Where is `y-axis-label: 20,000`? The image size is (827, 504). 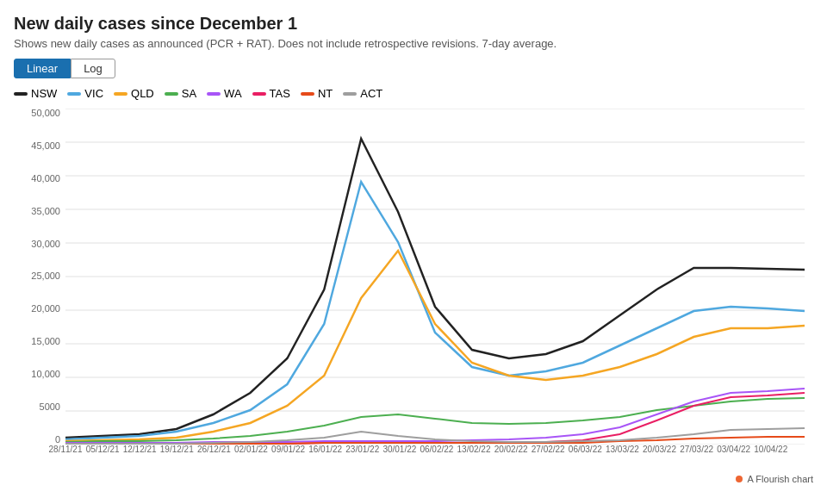
y-axis-label: 20,000 is located at coordinates (40, 308).